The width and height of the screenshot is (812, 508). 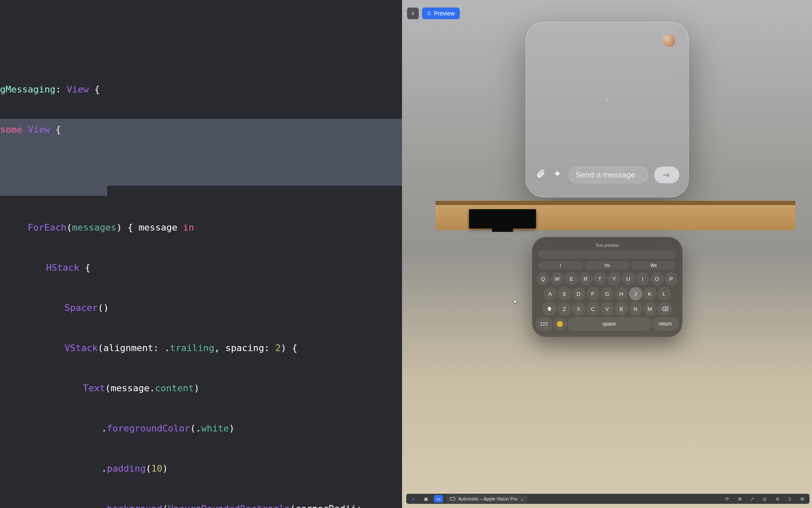 I want to click on key-c: C, so click(x=593, y=309).